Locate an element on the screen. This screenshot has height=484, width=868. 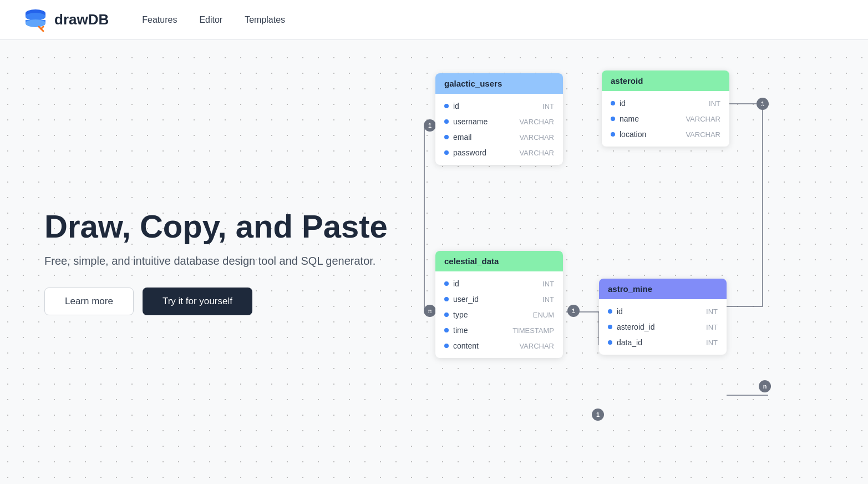
field-name: name is located at coordinates (629, 119).